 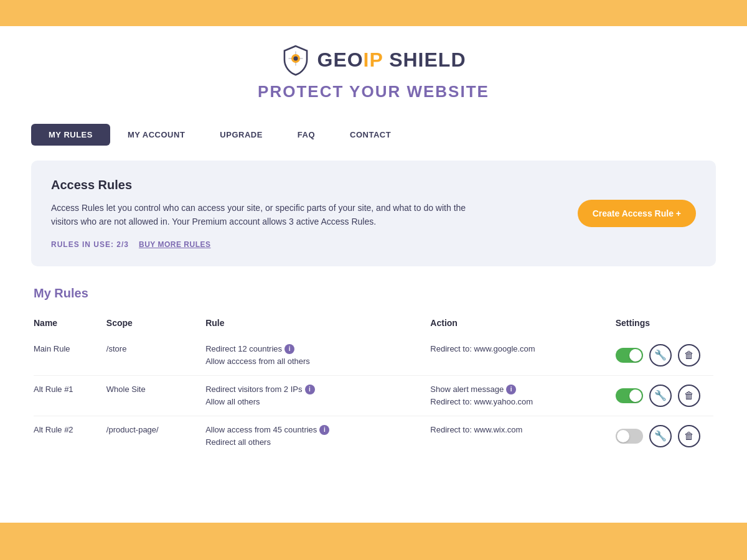 I want to click on rule-line2-0: Allow acccess from all others, so click(x=314, y=361).